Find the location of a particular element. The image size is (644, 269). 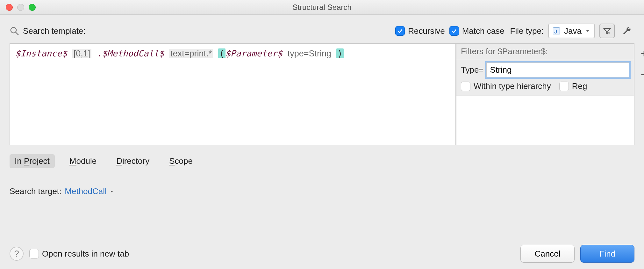

template-var-methodcall: $MethodCall$ is located at coordinates (133, 54).